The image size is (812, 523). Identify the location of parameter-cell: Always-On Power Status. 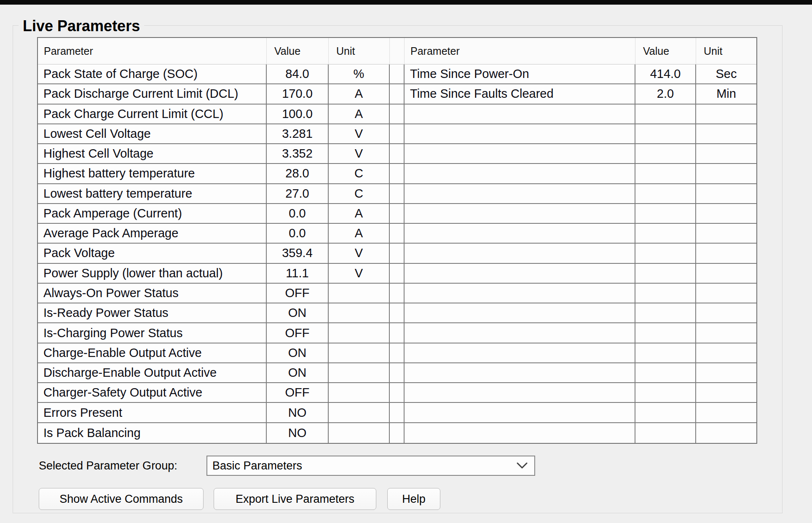
(153, 293).